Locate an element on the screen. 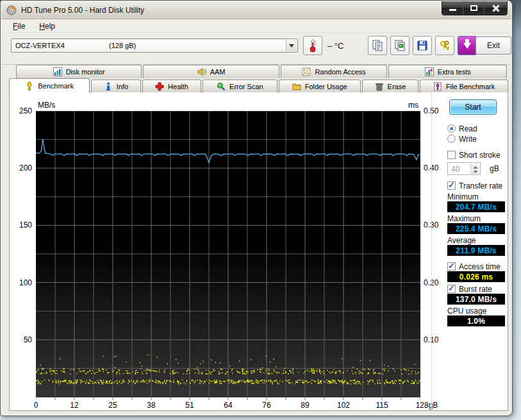 The height and width of the screenshot is (420, 521). short-stroke-option: Short stroke is located at coordinates (478, 155).